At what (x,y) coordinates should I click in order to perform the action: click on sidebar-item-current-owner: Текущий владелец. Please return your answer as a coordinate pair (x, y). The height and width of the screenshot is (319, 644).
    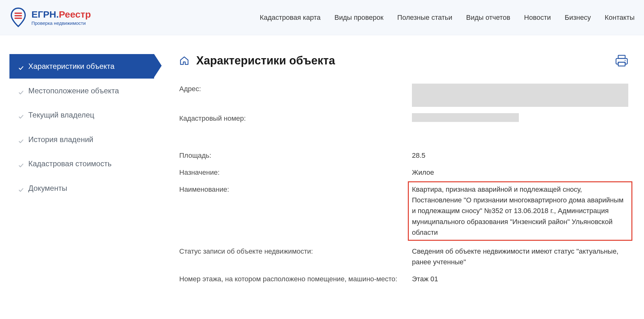
    Looking at the image, I should click on (82, 115).